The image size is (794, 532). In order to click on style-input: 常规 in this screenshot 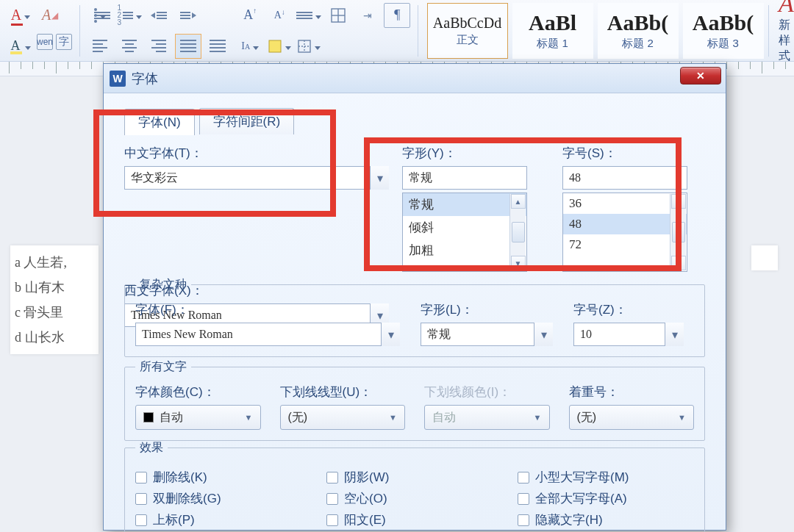, I will do `click(465, 178)`.